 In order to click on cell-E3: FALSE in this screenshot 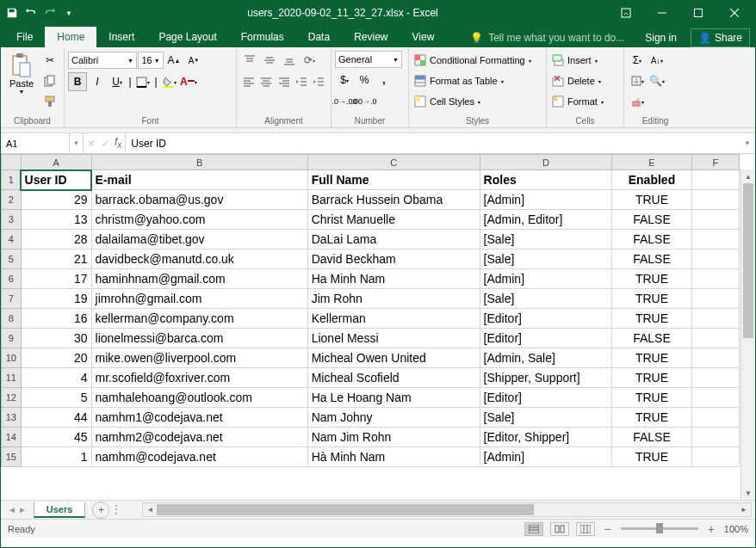, I will do `click(652, 220)`.